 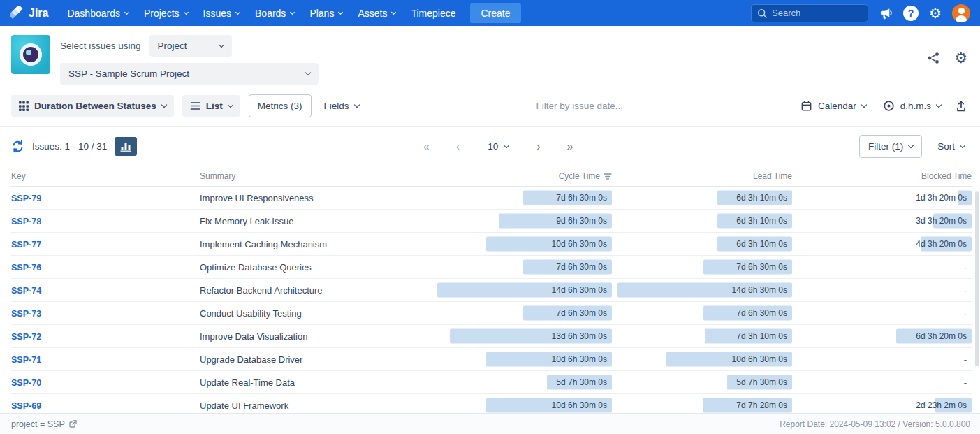 What do you see at coordinates (498, 147) in the screenshot?
I see `page-size-dropdown: 10` at bounding box center [498, 147].